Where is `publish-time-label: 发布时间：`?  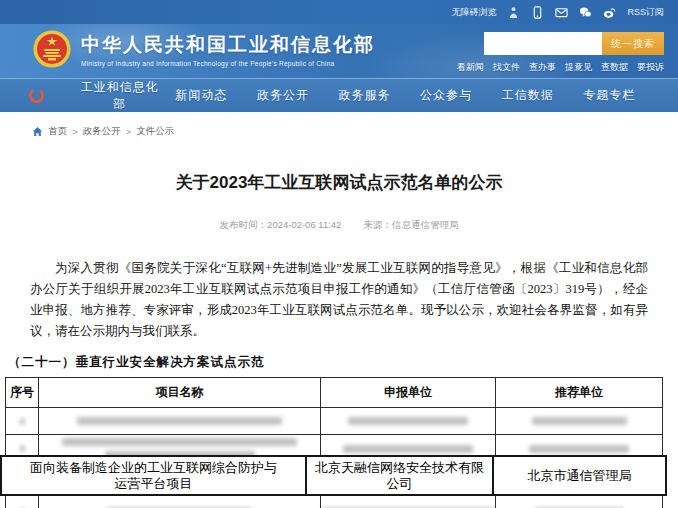 publish-time-label: 发布时间： is located at coordinates (244, 224).